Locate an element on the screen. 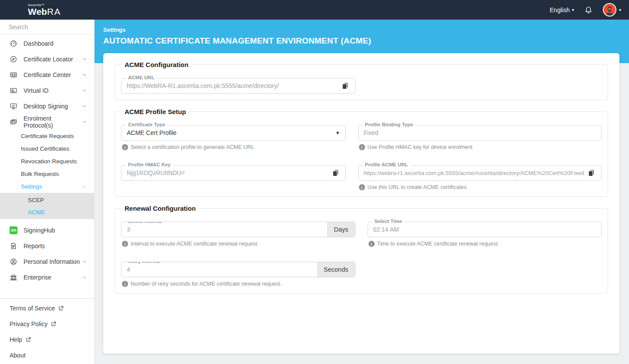 The image size is (629, 364). sidebar-item-settings: Settings is located at coordinates (47, 186).